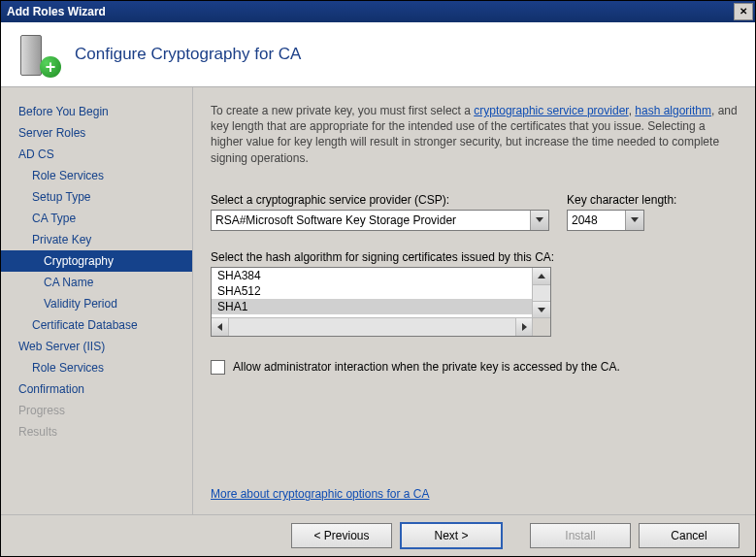  I want to click on hash-algorithm-link: hash algorithm, so click(674, 111).